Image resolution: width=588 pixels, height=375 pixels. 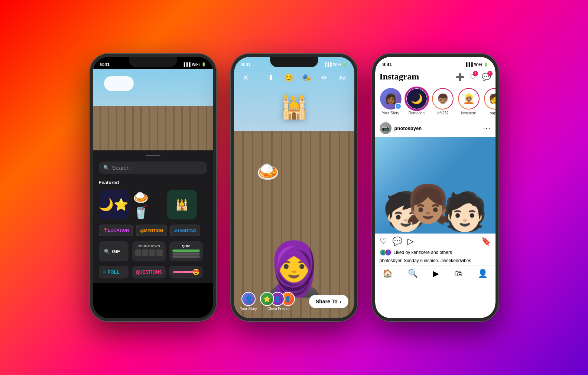 What do you see at coordinates (435, 188) in the screenshot?
I see `phone3-screen: 9:41 ▐▐▐ WiFi 🔋 Instagram ➕ ♡ 1 💬 1` at bounding box center [435, 188].